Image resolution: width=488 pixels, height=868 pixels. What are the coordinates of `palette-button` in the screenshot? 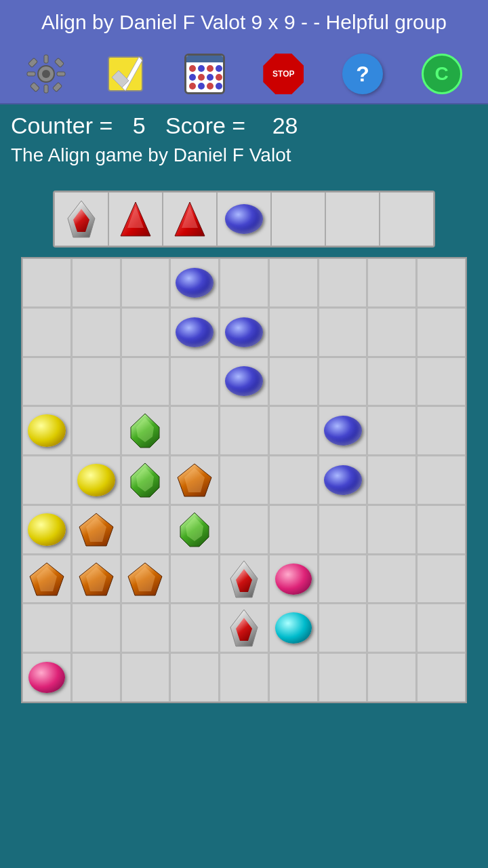 It's located at (125, 74).